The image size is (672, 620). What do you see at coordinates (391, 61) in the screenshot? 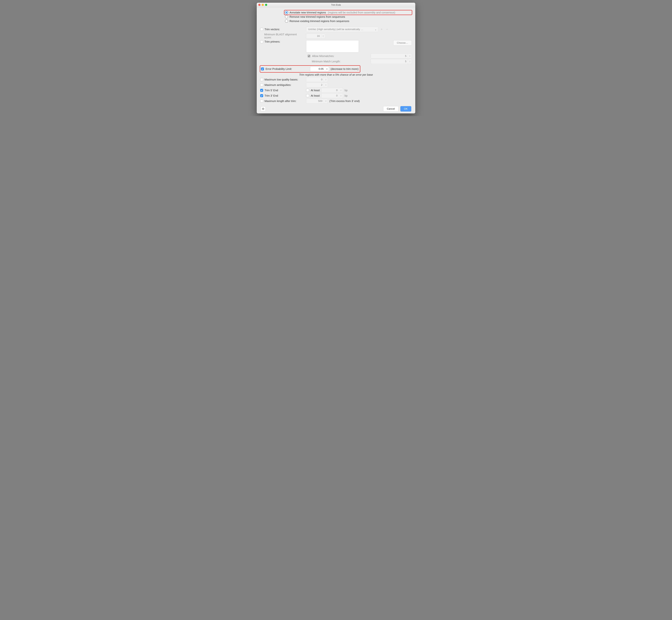
I see `min-match-length-stepper: 5 ▴▾` at bounding box center [391, 61].